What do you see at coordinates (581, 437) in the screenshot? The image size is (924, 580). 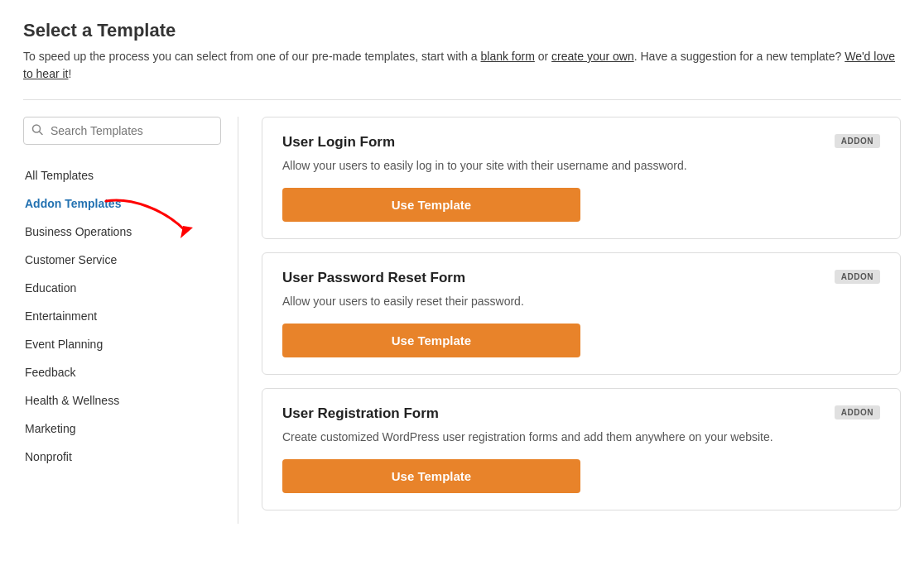 I see `card-description: Create customized WordPress user registr…` at bounding box center [581, 437].